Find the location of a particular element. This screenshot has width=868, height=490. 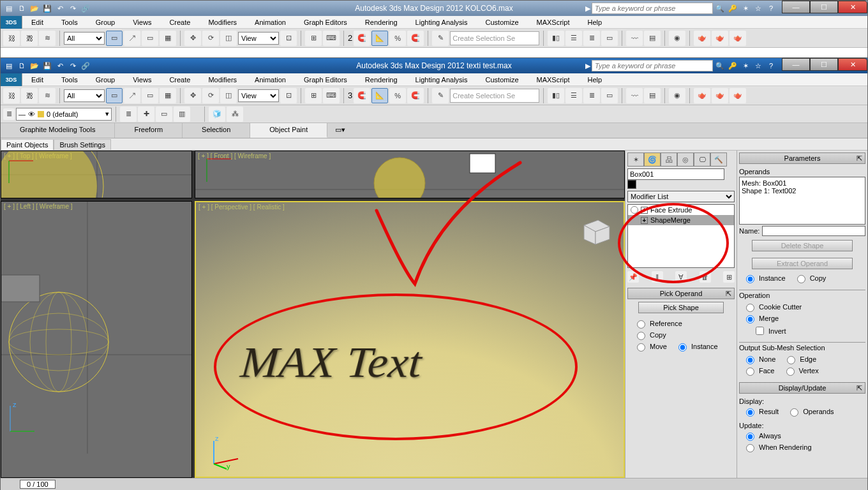

display-tab-icon: 🖵 is located at coordinates (702, 160).